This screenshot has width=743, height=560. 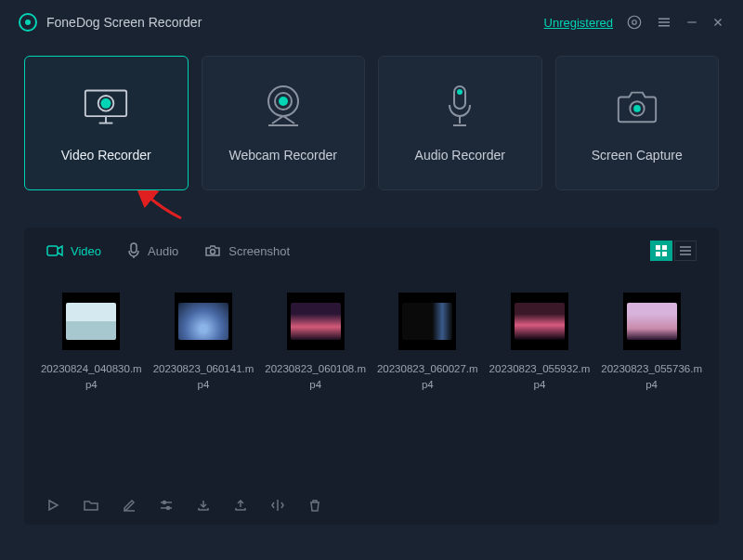 What do you see at coordinates (579, 22) in the screenshot?
I see `unregistered-link: Unregistered` at bounding box center [579, 22].